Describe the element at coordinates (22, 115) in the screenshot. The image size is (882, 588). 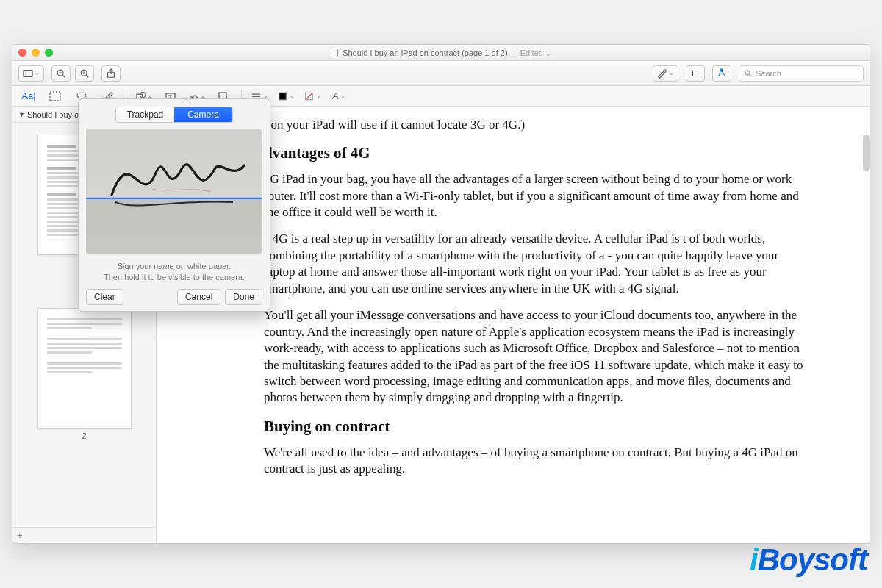
I see `disclosure-triangle-icon: ▼` at that location.